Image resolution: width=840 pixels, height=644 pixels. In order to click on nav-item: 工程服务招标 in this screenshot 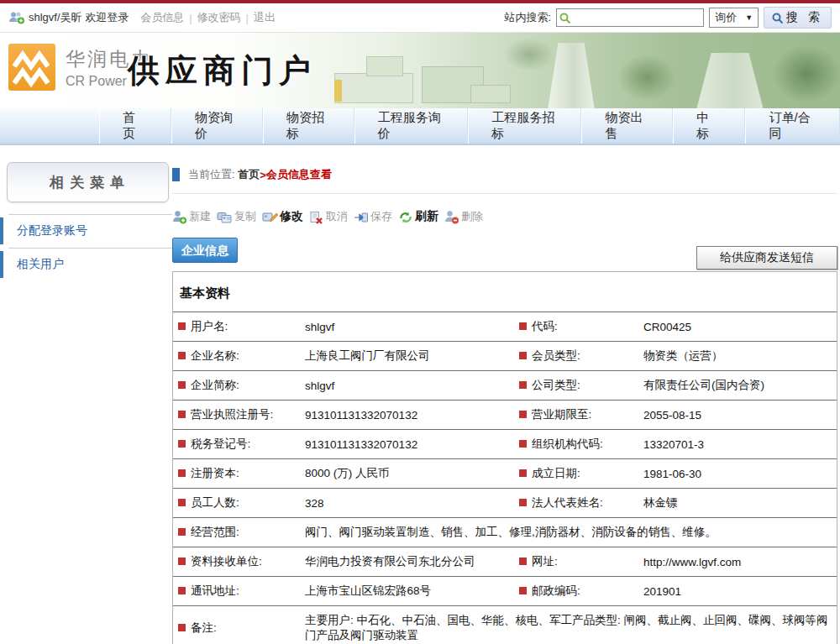, I will do `click(524, 126)`.